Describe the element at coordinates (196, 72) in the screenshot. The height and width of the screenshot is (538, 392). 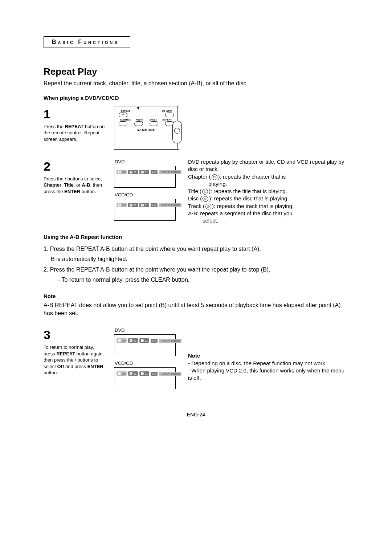
I see `page-title: Repeat Play` at that location.